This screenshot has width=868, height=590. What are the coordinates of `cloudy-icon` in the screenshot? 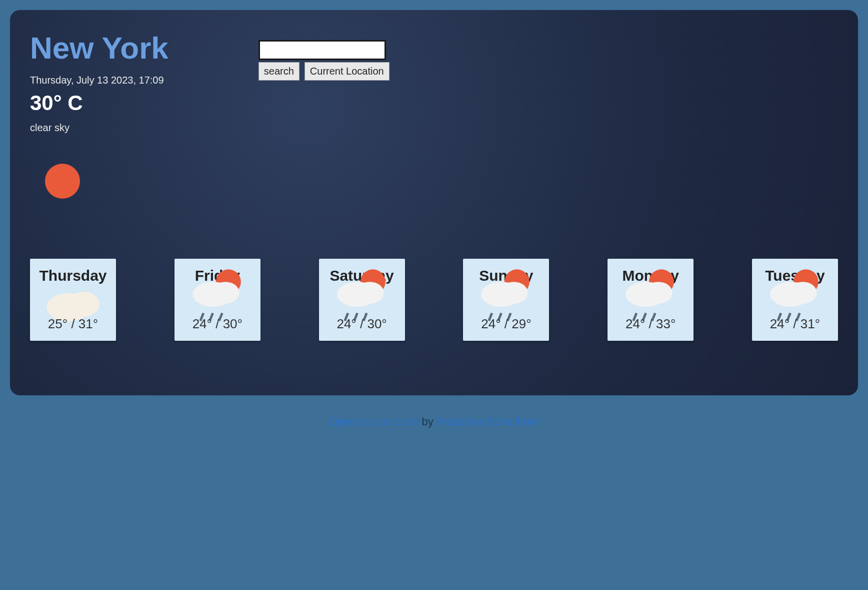 It's located at (73, 301).